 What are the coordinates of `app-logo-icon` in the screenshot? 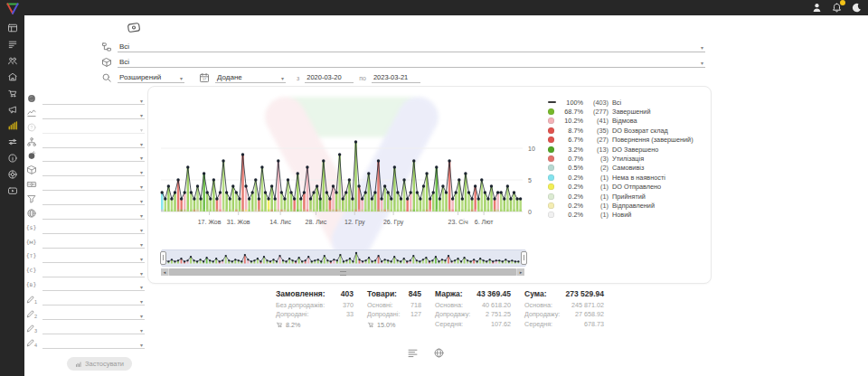 It's located at (13, 9).